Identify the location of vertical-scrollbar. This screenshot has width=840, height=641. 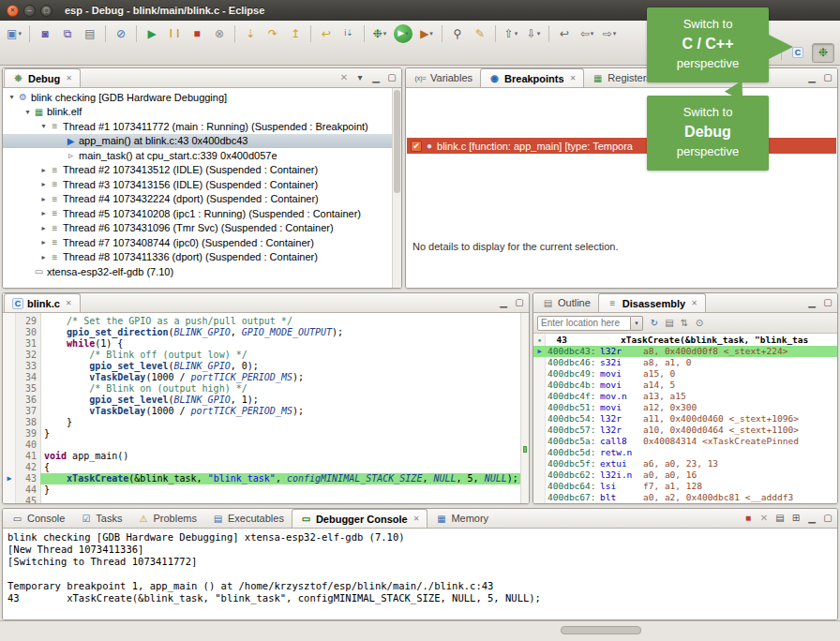
(397, 187).